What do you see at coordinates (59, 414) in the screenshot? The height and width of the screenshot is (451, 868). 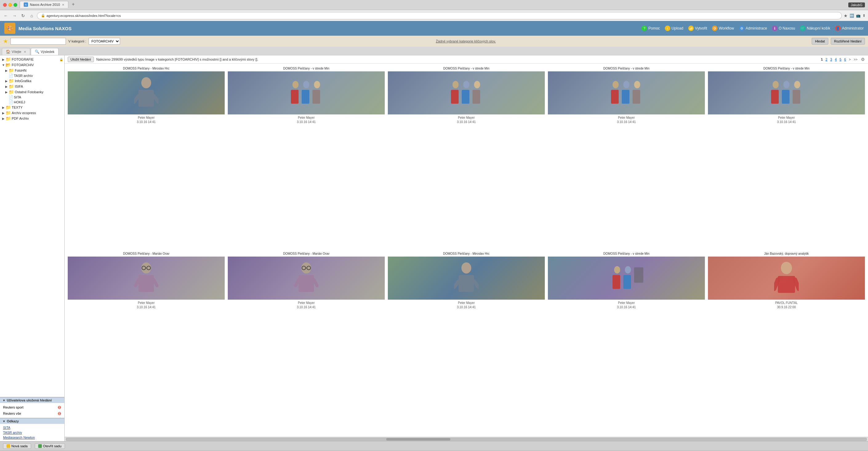 I see `remove-reuters-vse-button: ⊖` at bounding box center [59, 414].